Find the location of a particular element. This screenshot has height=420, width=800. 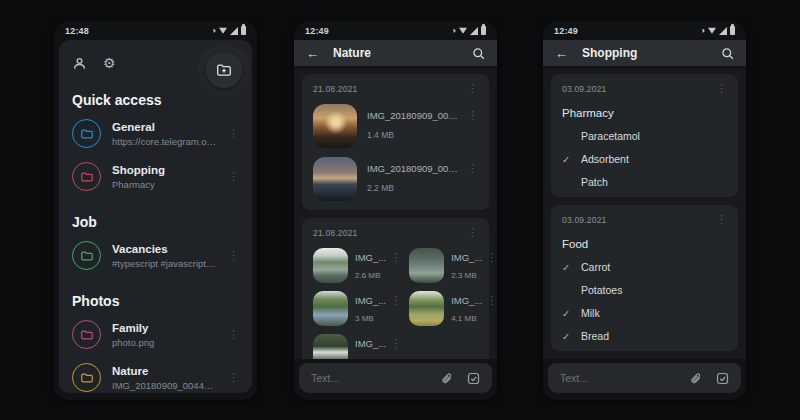

file-name: IMG_... is located at coordinates (370, 344).